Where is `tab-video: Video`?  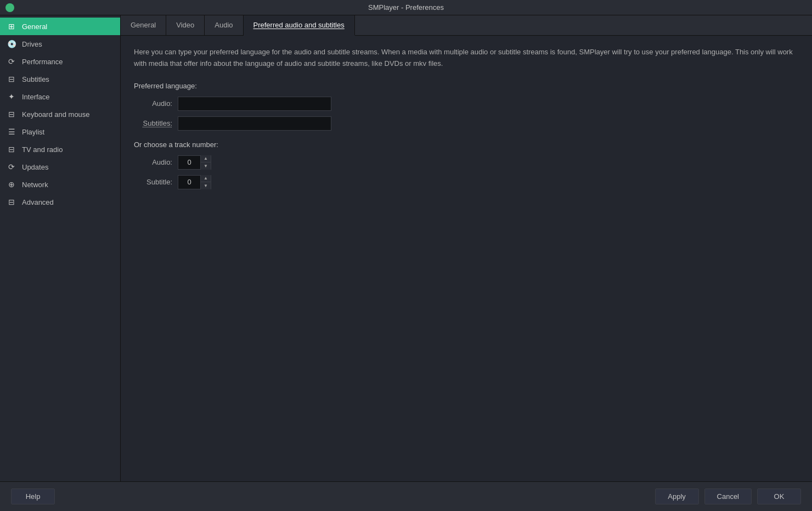 tab-video: Video is located at coordinates (185, 25).